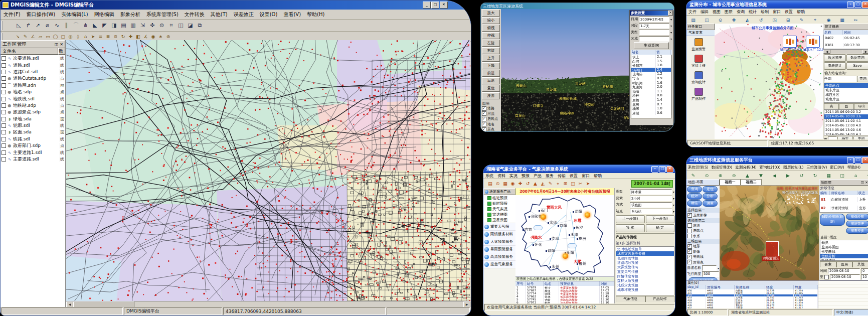 This screenshot has width=868, height=316. What do you see at coordinates (153, 36) in the screenshot?
I see `tool-icon: ◉` at bounding box center [153, 36].